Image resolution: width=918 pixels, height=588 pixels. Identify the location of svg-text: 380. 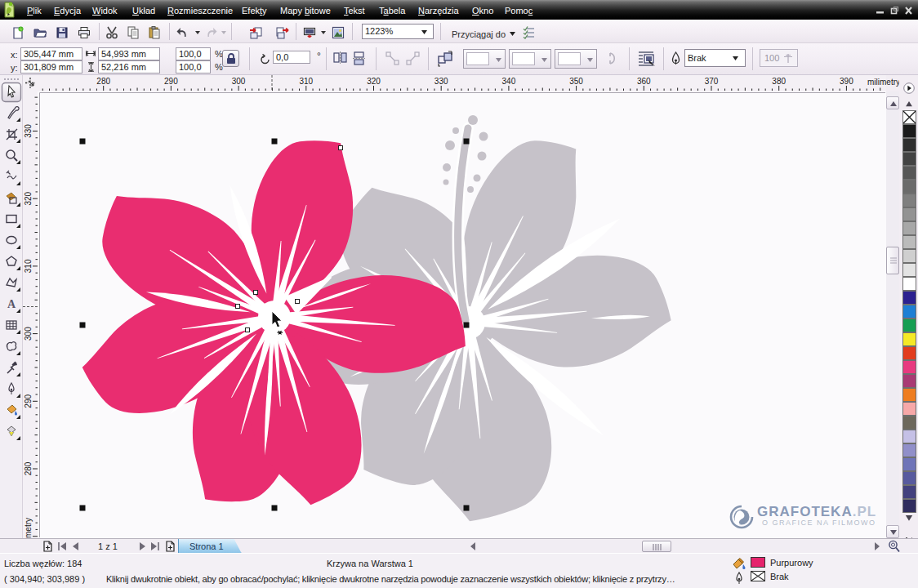
(779, 82).